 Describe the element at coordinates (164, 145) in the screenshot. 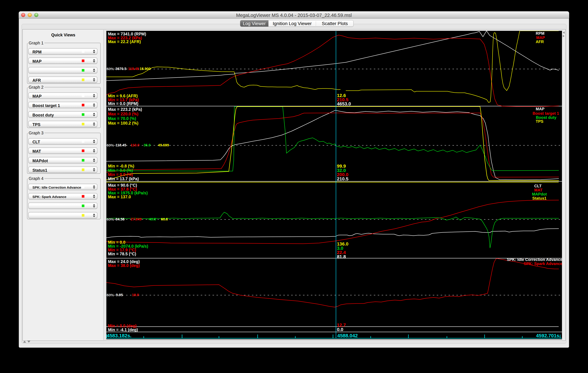

I see `svg-text: 49.699` at that location.